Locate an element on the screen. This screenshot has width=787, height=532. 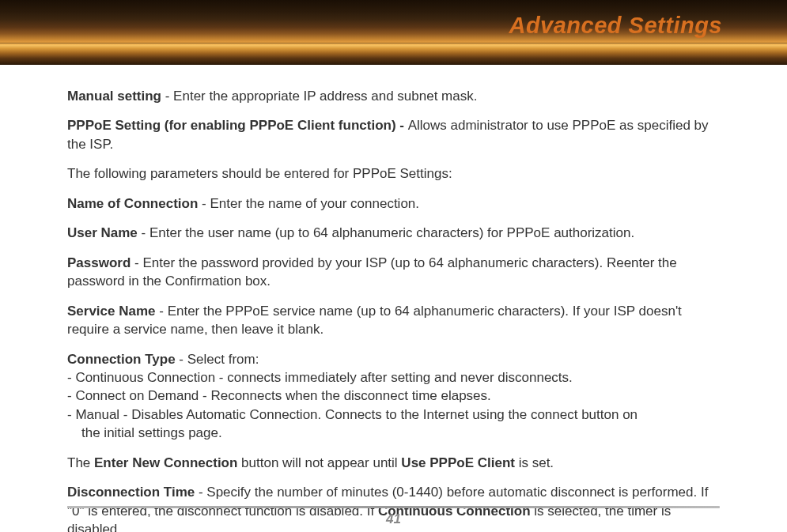
label-name-connection: Name of Connection is located at coordinates (133, 204).